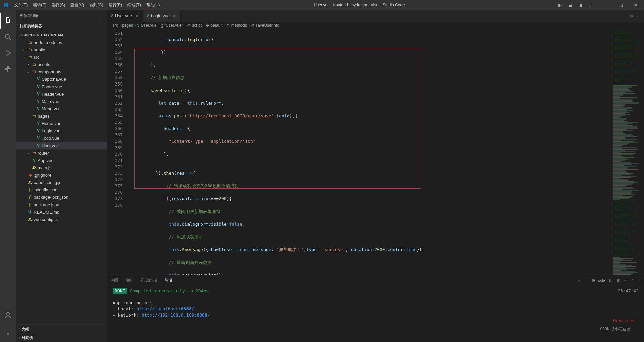  What do you see at coordinates (165, 309) in the screenshot?
I see `local-url: http://localhost:8888/` at bounding box center [165, 309].